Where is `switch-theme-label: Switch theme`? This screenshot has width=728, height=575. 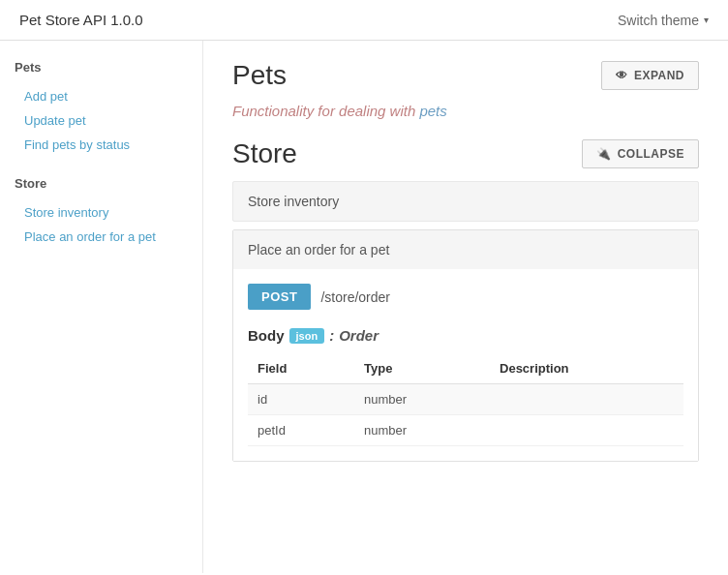 switch-theme-label: Switch theme is located at coordinates (658, 20).